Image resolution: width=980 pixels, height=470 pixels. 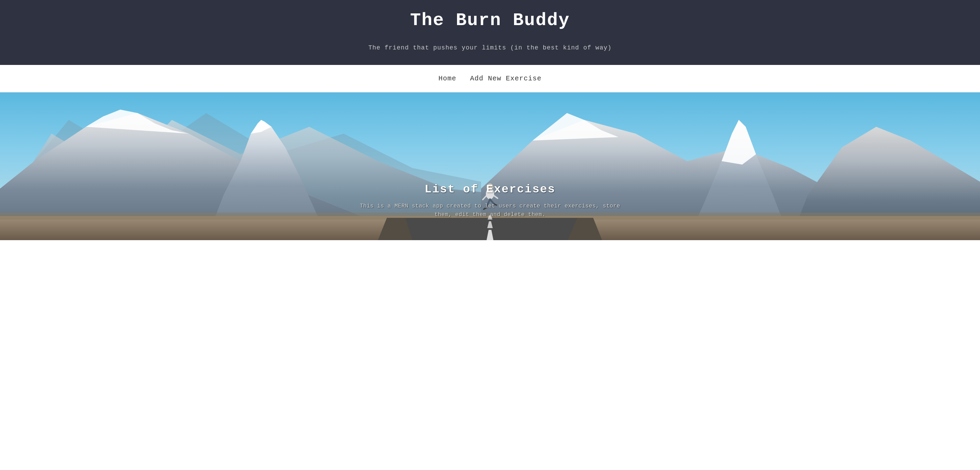 I want to click on hero-text-overlay: List of Exercises This is a MERN stack a…, so click(x=490, y=201).